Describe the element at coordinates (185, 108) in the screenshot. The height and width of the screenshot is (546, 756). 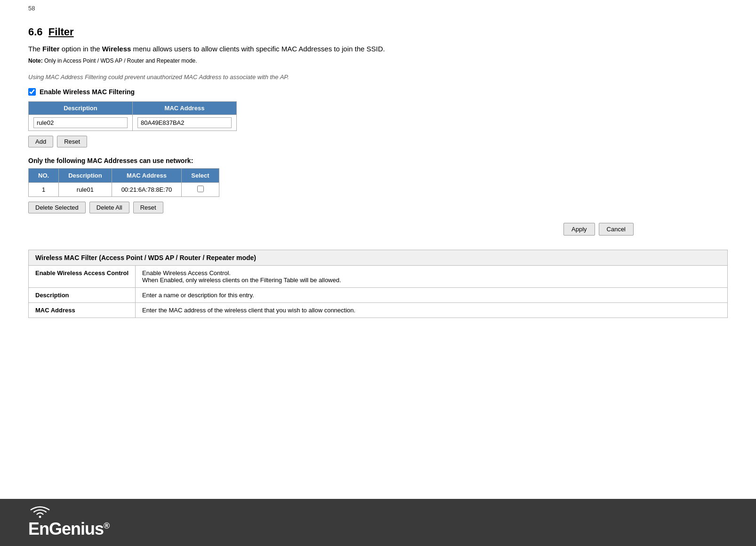
I see `add-table-mac-header: MAC Address` at that location.